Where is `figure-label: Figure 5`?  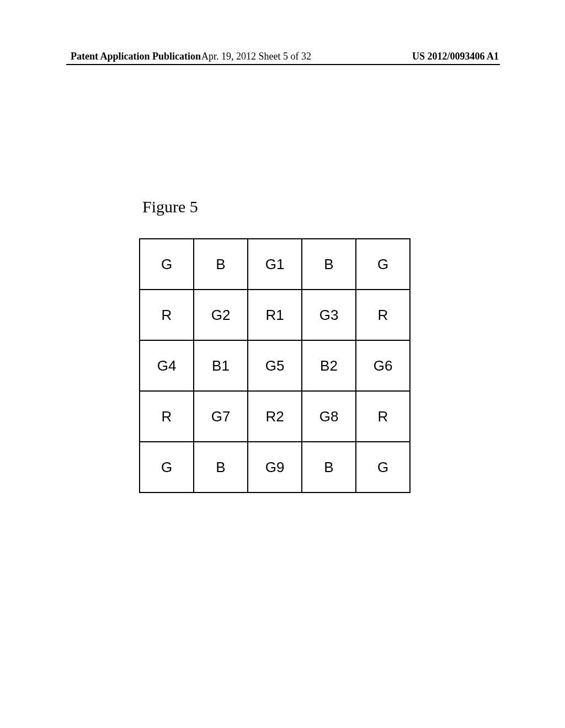
figure-label: Figure 5 is located at coordinates (170, 207).